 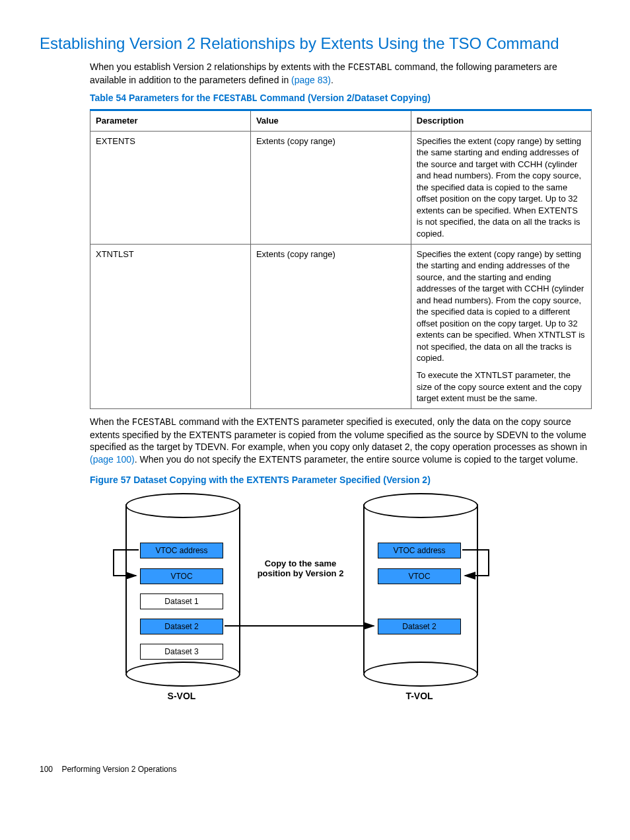 I want to click on section-heading: Establishing Version 2 Relationships by …, so click(x=315, y=44).